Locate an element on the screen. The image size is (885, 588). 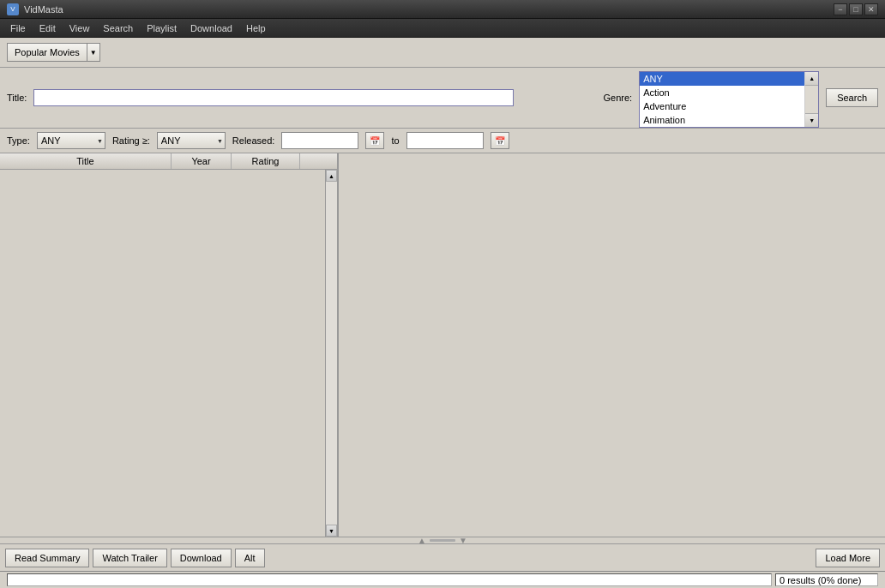
menu-file: File is located at coordinates (18, 28).